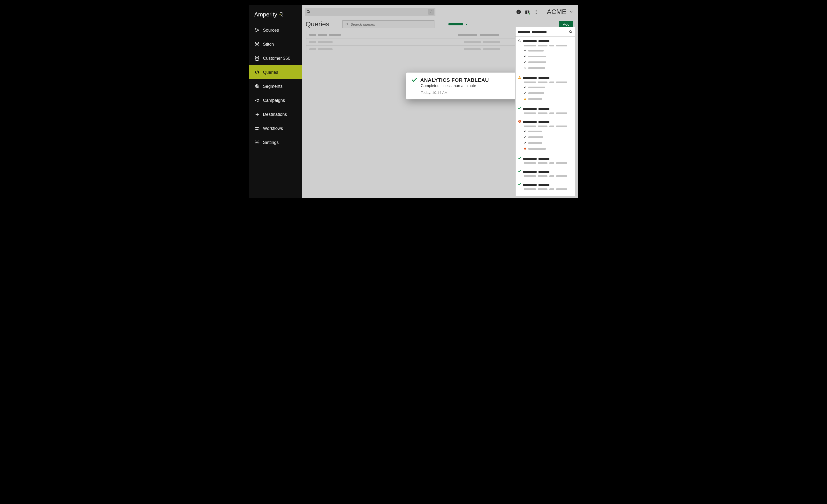 The image size is (827, 504). Describe the element at coordinates (527, 12) in the screenshot. I see `whats-new-button` at that location.